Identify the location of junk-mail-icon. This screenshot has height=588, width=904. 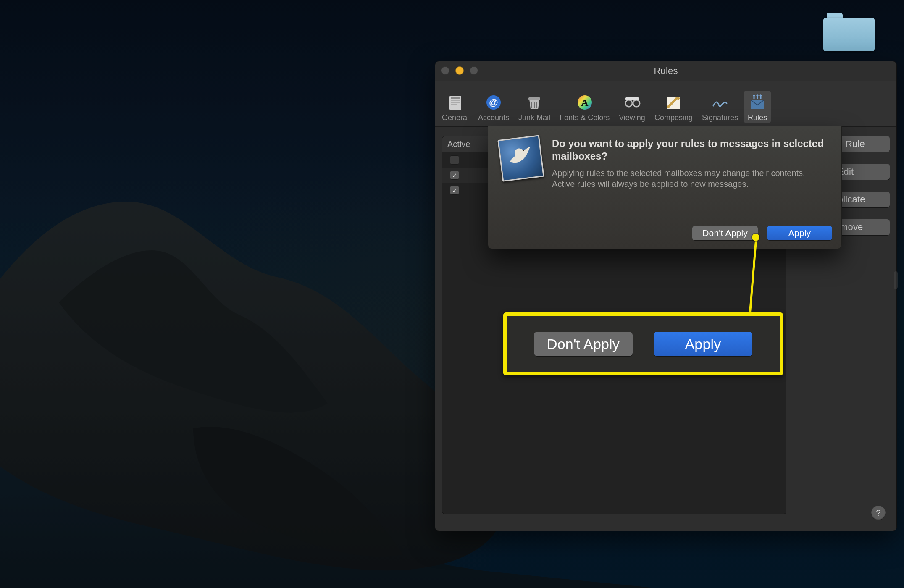
(534, 102).